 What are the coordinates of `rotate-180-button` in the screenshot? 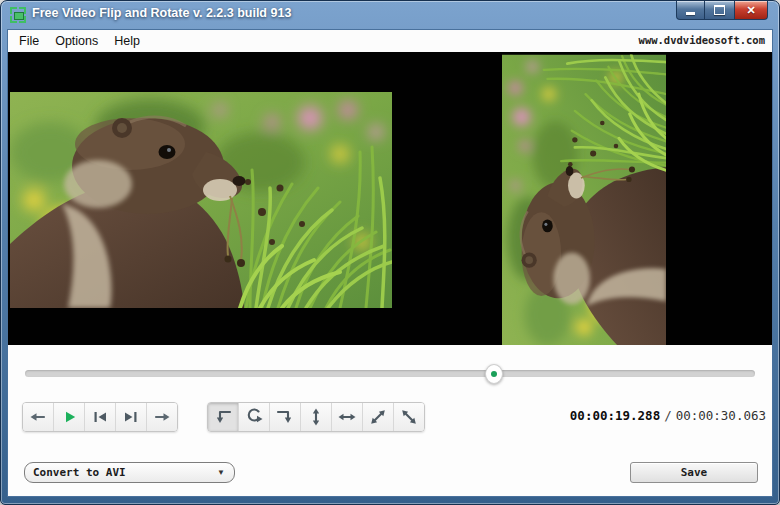 It's located at (254, 417).